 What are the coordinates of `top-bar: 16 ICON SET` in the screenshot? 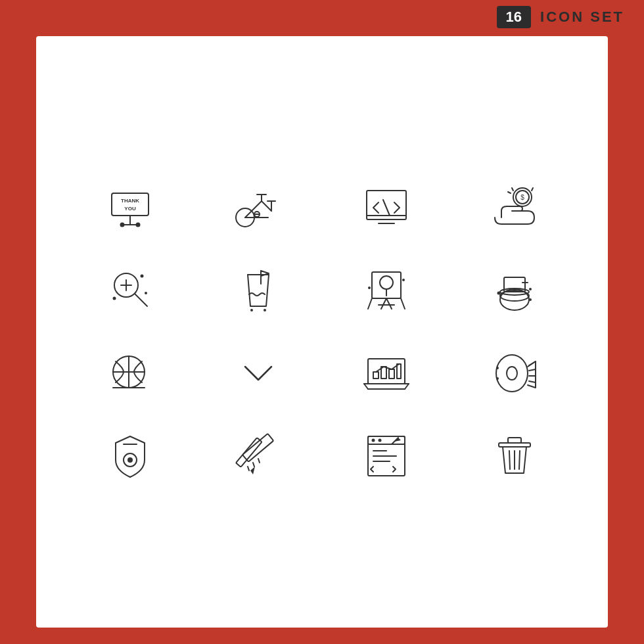 It's located at (322, 17).